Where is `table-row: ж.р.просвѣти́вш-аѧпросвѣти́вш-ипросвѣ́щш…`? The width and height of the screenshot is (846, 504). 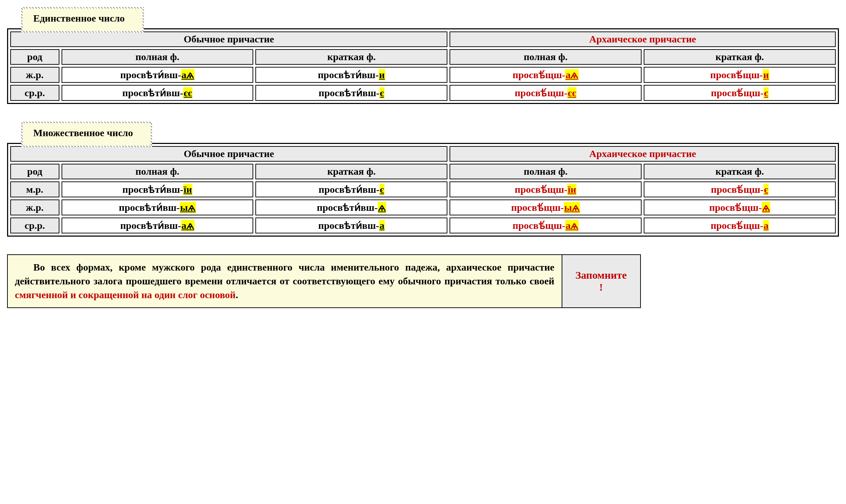
table-row: ж.р.просвѣти́вш-аѧпросвѣти́вш-ипросвѣ́щш… is located at coordinates (423, 75).